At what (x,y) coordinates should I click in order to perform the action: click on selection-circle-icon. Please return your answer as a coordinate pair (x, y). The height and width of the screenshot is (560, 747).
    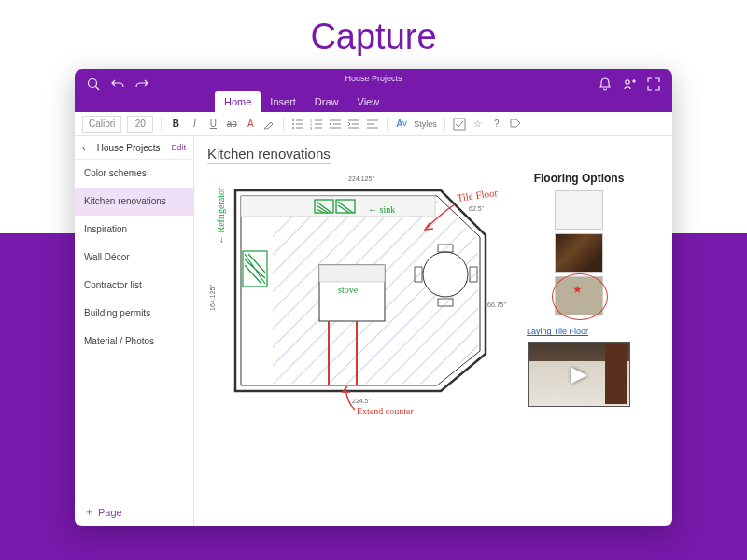
    Looking at the image, I should click on (580, 297).